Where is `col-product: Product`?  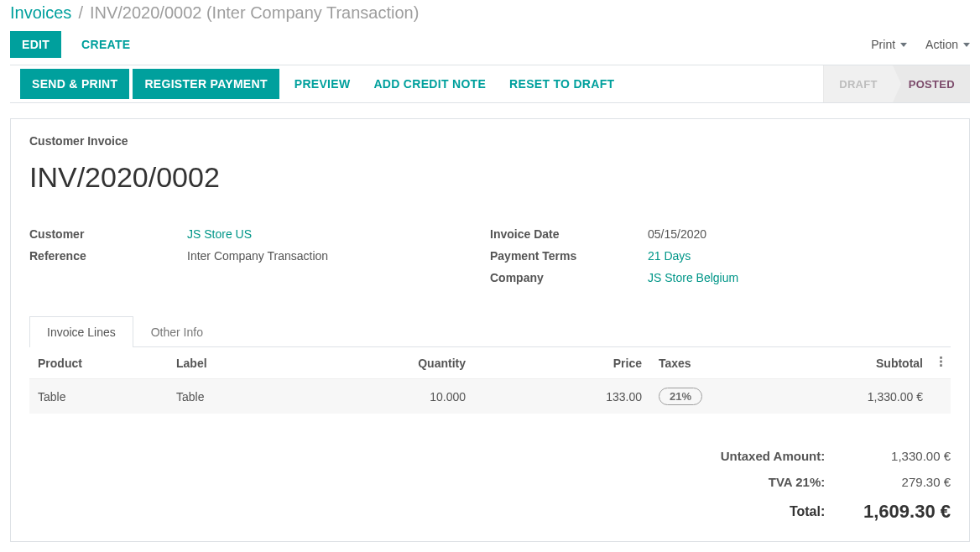 col-product: Product is located at coordinates (99, 363).